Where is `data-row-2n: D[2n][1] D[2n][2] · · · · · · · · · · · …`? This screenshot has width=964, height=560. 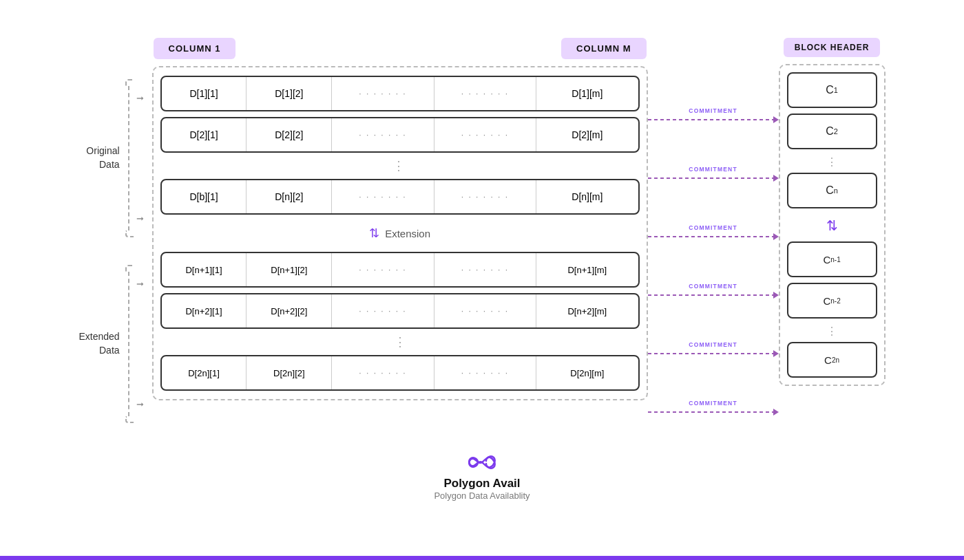
data-row-2n: D[2n][1] D[2n][2] · · · · · · · · · · · … is located at coordinates (400, 373).